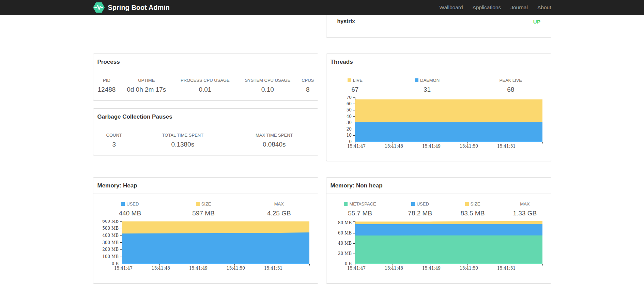  I want to click on legend-heap-max: MAX 4.25 GB, so click(279, 206).